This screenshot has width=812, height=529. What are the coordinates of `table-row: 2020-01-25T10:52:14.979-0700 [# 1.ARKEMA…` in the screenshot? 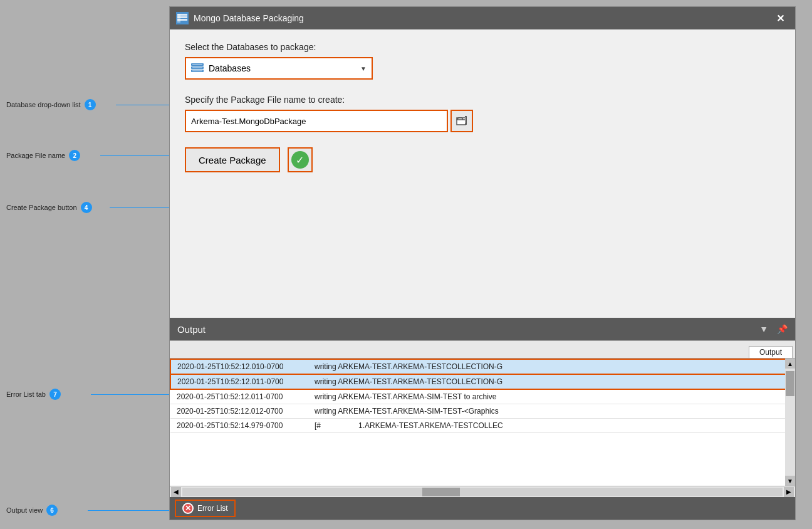 It's located at (482, 426).